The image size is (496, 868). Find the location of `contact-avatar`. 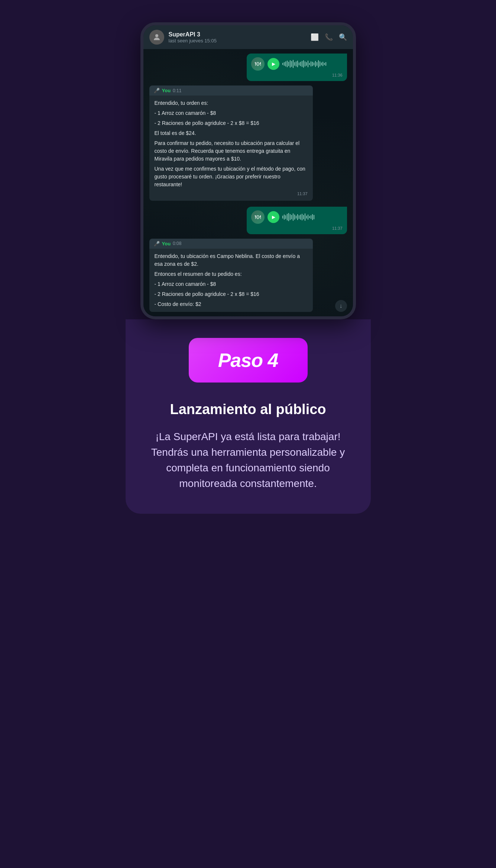

contact-avatar is located at coordinates (157, 37).